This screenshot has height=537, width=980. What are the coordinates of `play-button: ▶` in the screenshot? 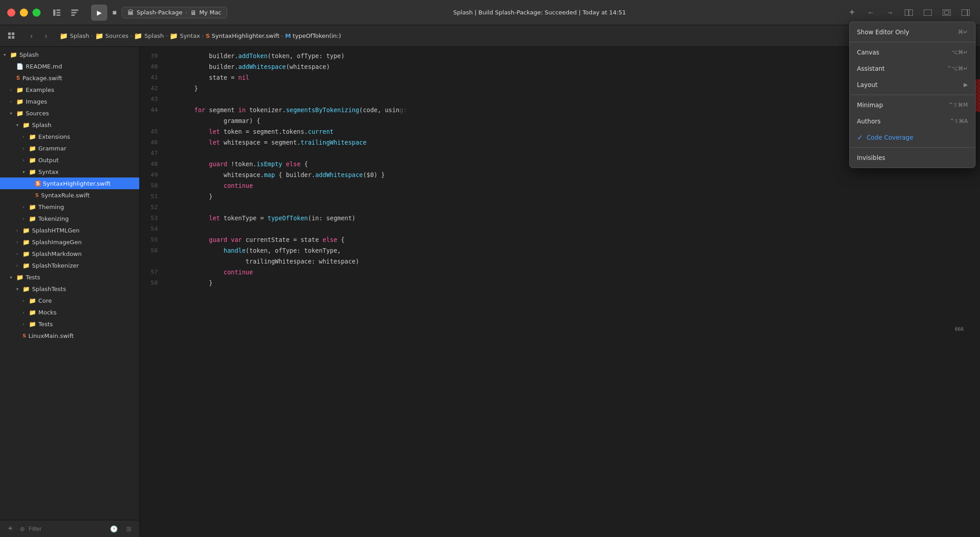 It's located at (99, 13).